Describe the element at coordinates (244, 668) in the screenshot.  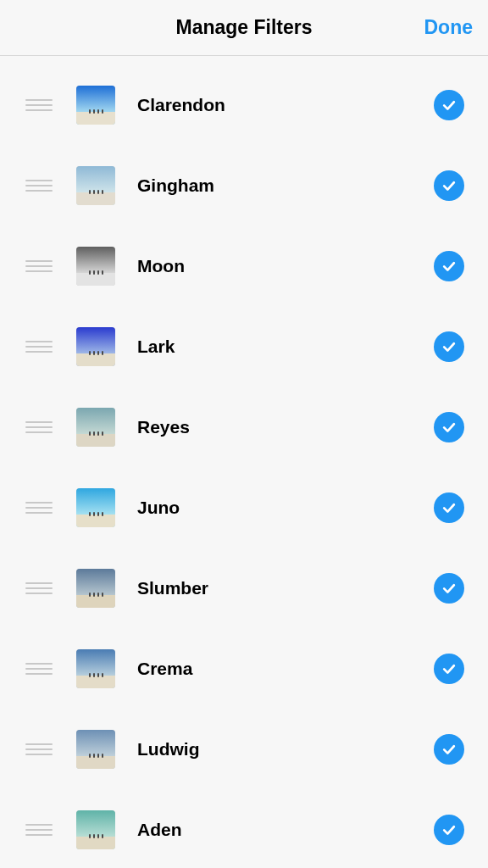
I see `filter-row: Crema` at that location.